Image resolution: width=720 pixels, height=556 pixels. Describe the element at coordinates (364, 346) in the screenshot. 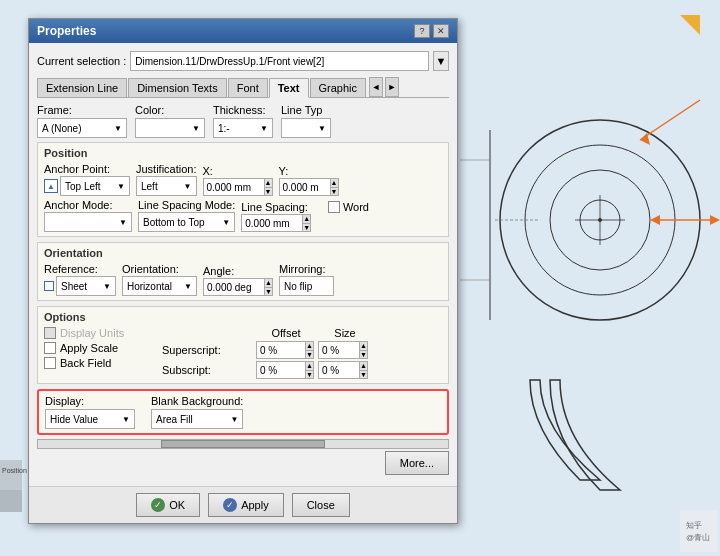

I see `sup-size-up: ▲` at that location.